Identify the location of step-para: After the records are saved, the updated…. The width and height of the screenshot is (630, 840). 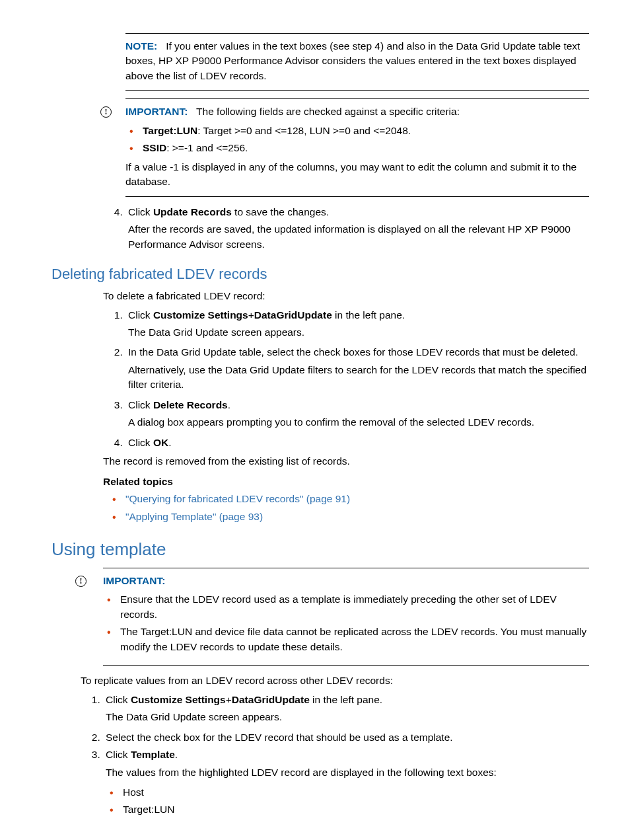
(359, 237).